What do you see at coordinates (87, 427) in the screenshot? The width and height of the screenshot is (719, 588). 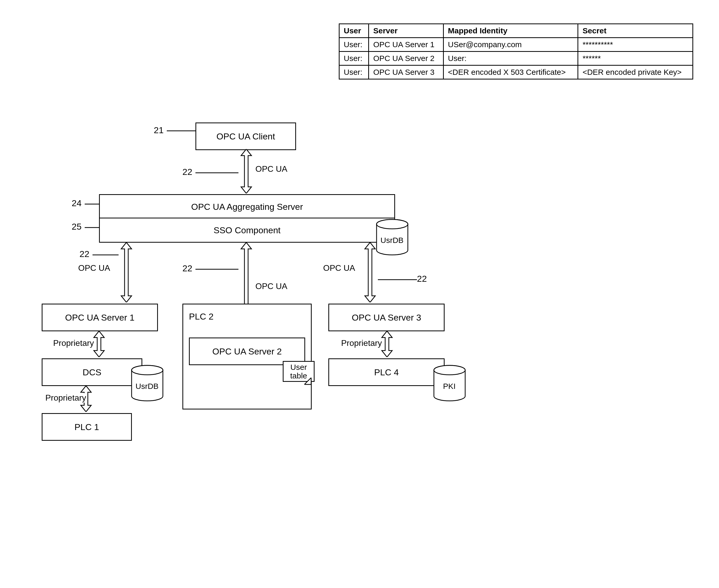 I see `plc-1-label: PLC 1` at bounding box center [87, 427].